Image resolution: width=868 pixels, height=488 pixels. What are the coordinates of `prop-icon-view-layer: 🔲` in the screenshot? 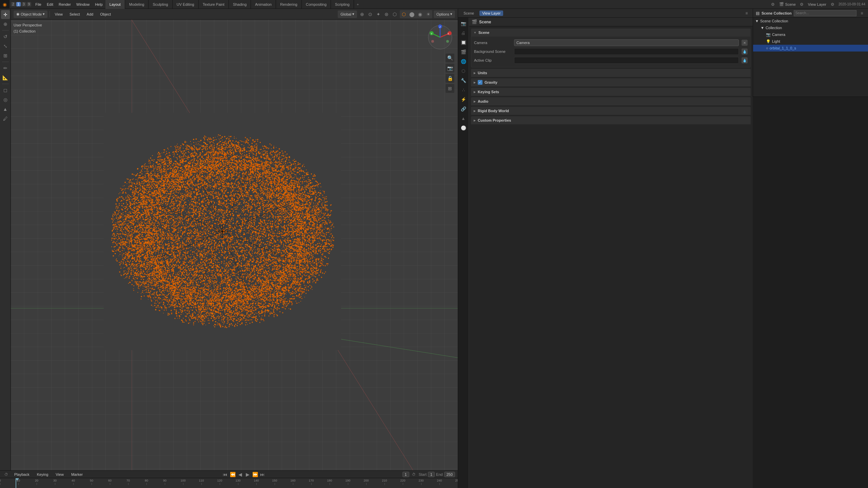 It's located at (463, 42).